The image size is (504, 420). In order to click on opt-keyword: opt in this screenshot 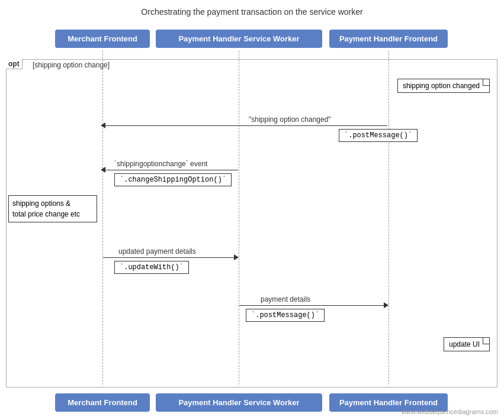, I will do `click(14, 64)`.